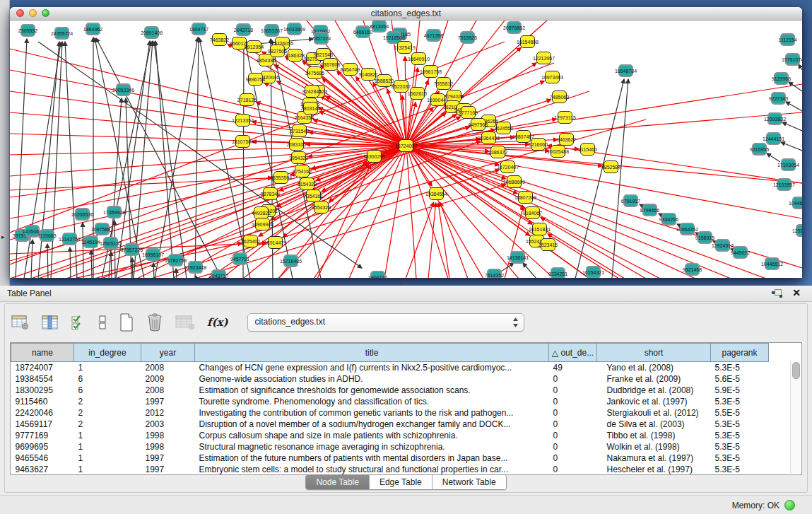 This screenshot has height=514, width=812. I want to click on graph-node-9184067: 9184067, so click(533, 213).